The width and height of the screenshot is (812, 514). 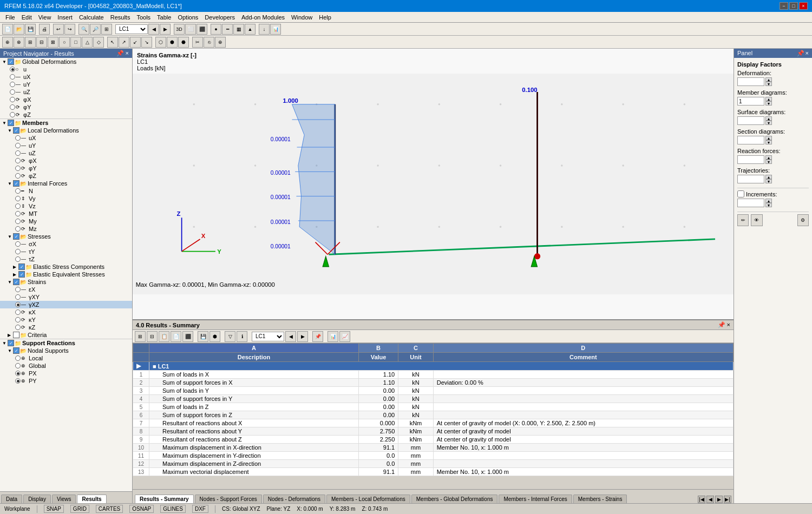 What do you see at coordinates (294, 499) in the screenshot?
I see `tab-nodes-deform: Nodes - Deformations` at bounding box center [294, 499].